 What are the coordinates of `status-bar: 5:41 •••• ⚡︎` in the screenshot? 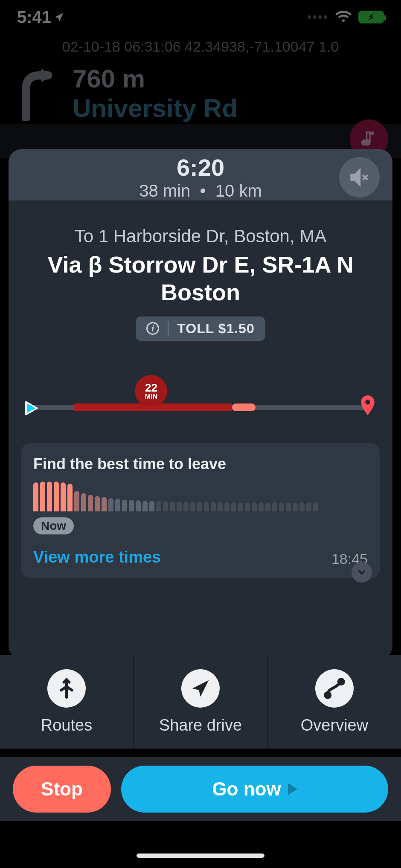 It's located at (200, 17).